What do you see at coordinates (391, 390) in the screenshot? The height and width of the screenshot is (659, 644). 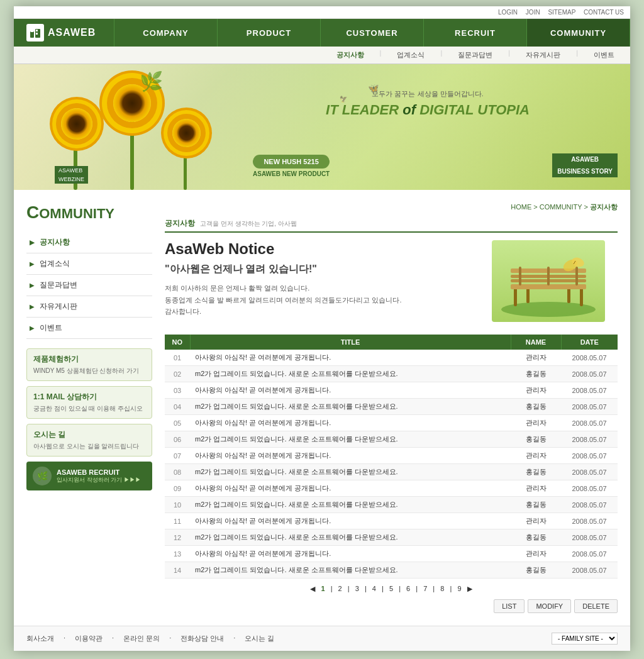 I see `table-row: 03 아사왕의 아심작! 곧 여러분에게 공개됩니다. 관리자 2008.05.…` at bounding box center [391, 390].